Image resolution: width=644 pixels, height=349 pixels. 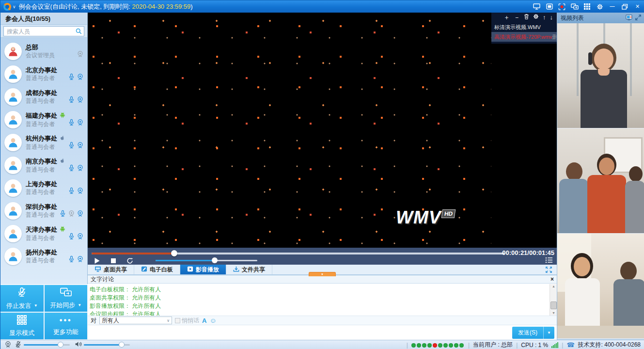 I want to click on participant-row: 福建办事处 普通与会者, so click(x=44, y=119).